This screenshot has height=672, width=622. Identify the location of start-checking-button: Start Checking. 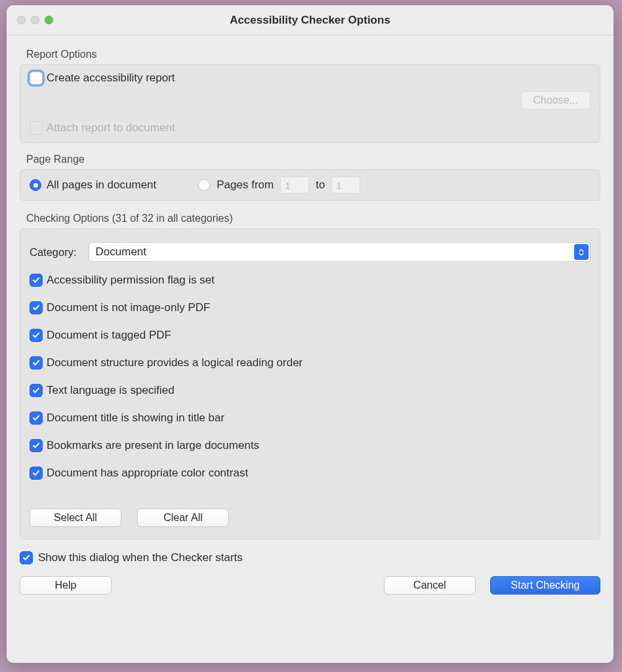
(545, 585).